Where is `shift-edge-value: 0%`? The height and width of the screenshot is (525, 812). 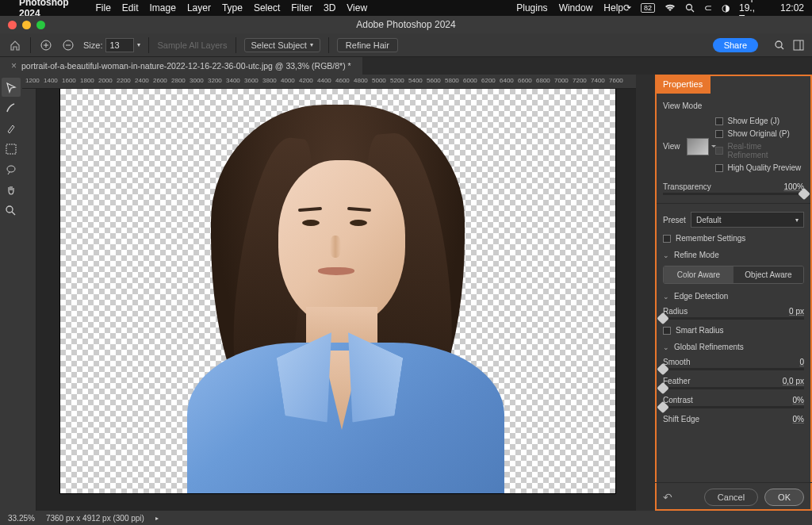 shift-edge-value: 0% is located at coordinates (799, 419).